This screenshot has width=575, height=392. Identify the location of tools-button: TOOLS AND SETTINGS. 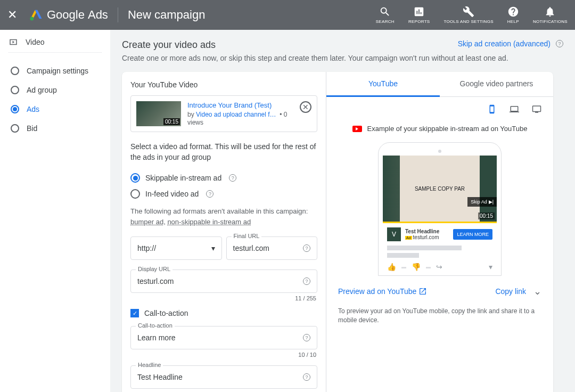
(469, 15).